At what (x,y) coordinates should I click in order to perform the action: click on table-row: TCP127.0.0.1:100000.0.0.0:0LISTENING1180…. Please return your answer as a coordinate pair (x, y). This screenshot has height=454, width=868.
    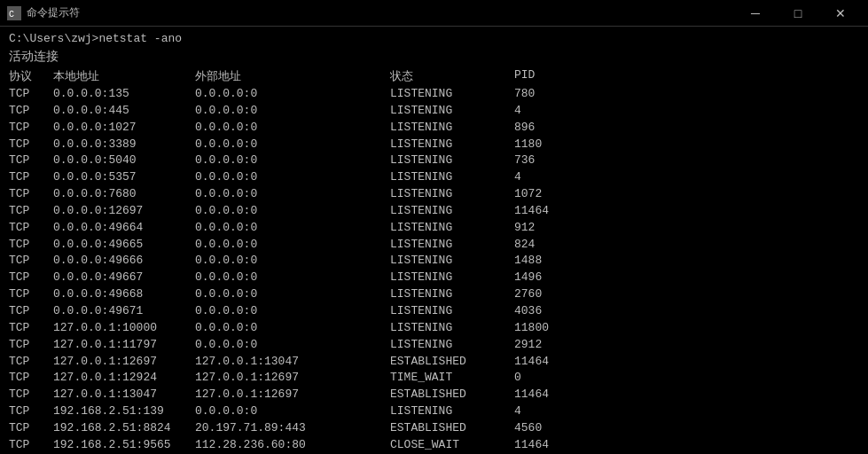
    Looking at the image, I should click on (434, 328).